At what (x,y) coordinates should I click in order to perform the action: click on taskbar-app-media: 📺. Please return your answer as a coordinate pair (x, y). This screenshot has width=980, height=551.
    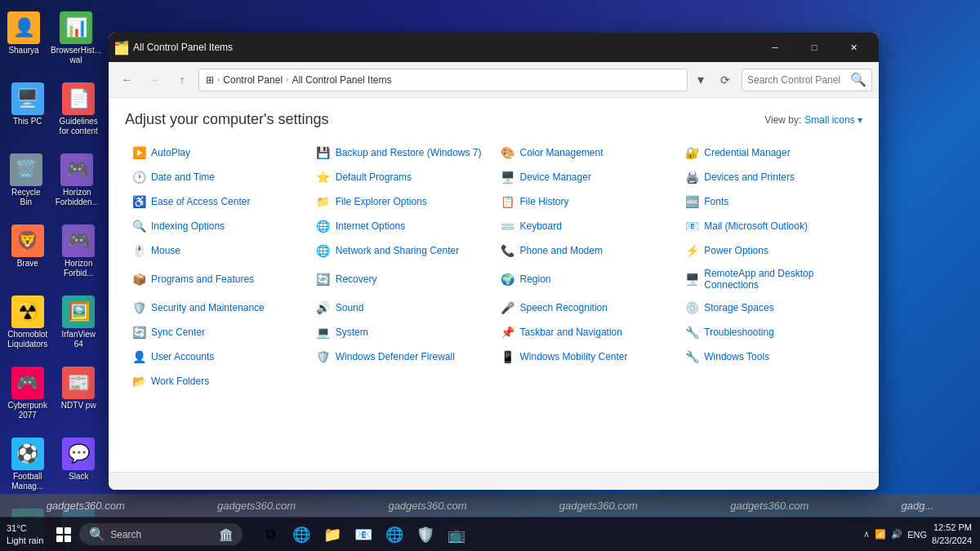
    Looking at the image, I should click on (457, 535).